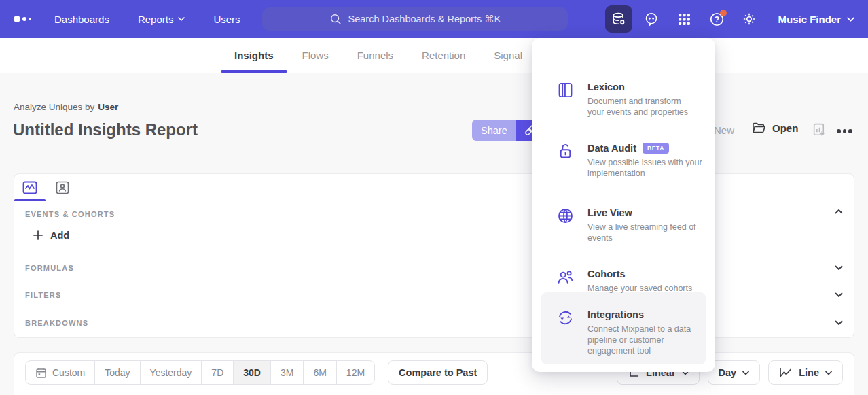 The image size is (868, 395). What do you see at coordinates (57, 323) in the screenshot?
I see `section-label: BREAKDOWNS` at bounding box center [57, 323].